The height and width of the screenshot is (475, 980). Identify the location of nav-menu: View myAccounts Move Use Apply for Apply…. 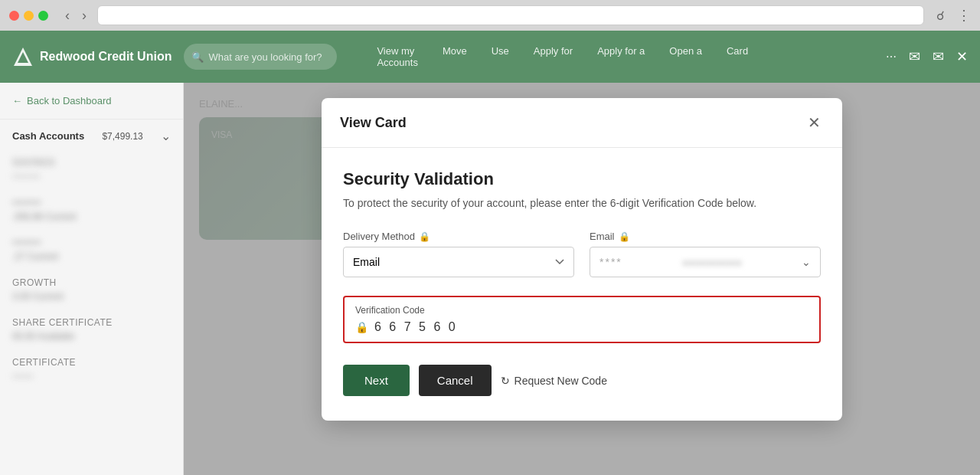
(562, 57).